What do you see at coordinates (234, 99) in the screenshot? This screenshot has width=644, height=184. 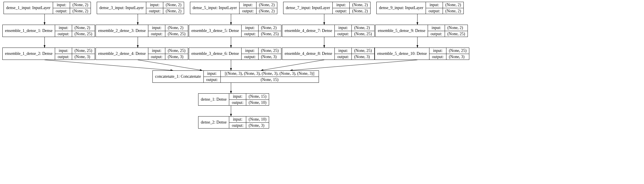 I see `node-dense-1: dense_1: Dense input:(None, 15) output:(…` at bounding box center [234, 99].